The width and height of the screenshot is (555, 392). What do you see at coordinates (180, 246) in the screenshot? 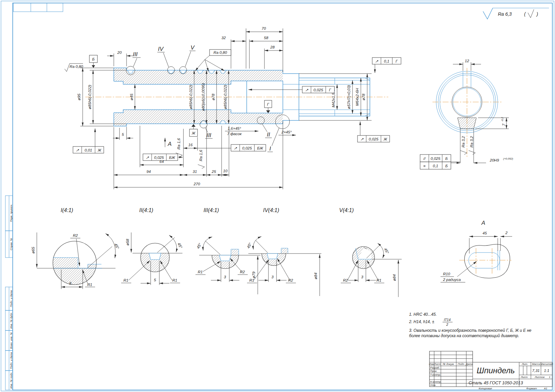
I see `detail-ii-angle: 45°` at bounding box center [180, 246].